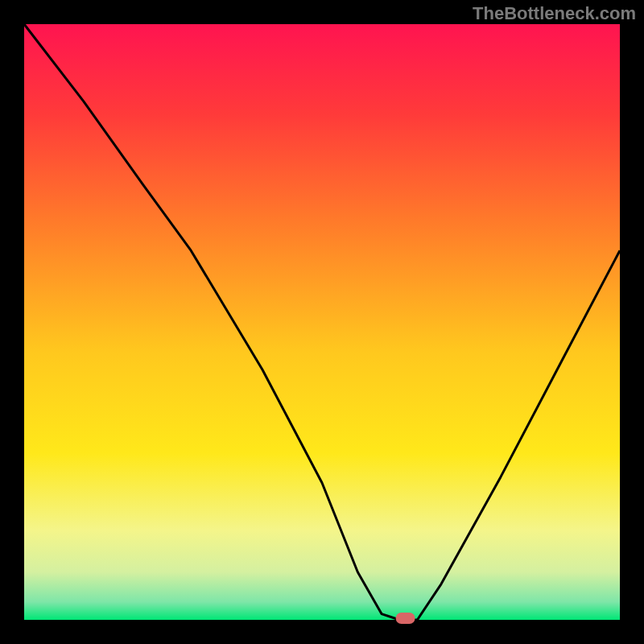 This screenshot has height=644, width=644. Describe the element at coordinates (554, 14) in the screenshot. I see `source-watermark: TheBottleneck.com` at that location.